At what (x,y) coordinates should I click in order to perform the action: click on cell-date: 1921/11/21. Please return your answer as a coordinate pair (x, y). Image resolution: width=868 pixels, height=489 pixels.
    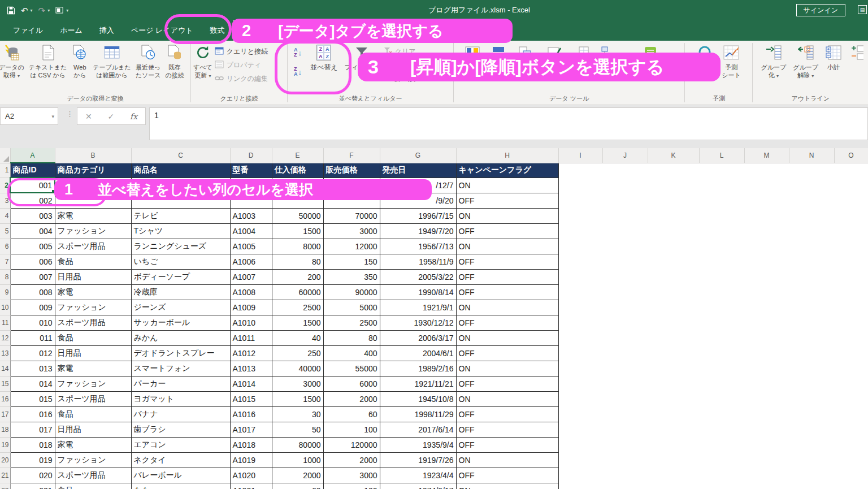
    Looking at the image, I should click on (418, 383).